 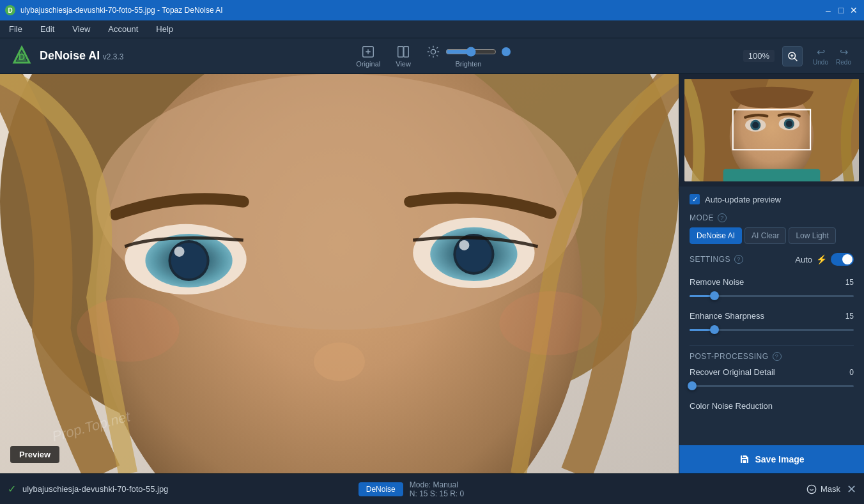 What do you see at coordinates (772, 316) in the screenshot?
I see `enhance-sharpness-label-row: Enhance Sharpness 15` at bounding box center [772, 316].